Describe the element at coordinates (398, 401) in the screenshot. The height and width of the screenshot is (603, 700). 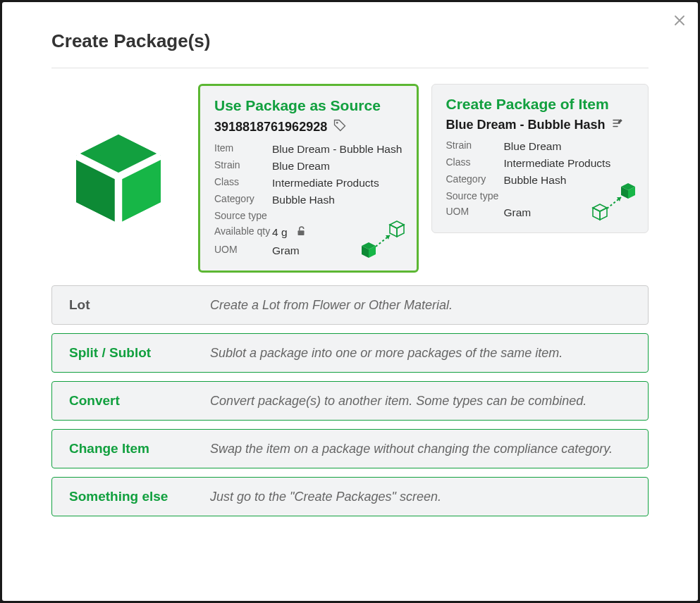
I see `option-desc: Convert package(s) to another item. Some…` at that location.